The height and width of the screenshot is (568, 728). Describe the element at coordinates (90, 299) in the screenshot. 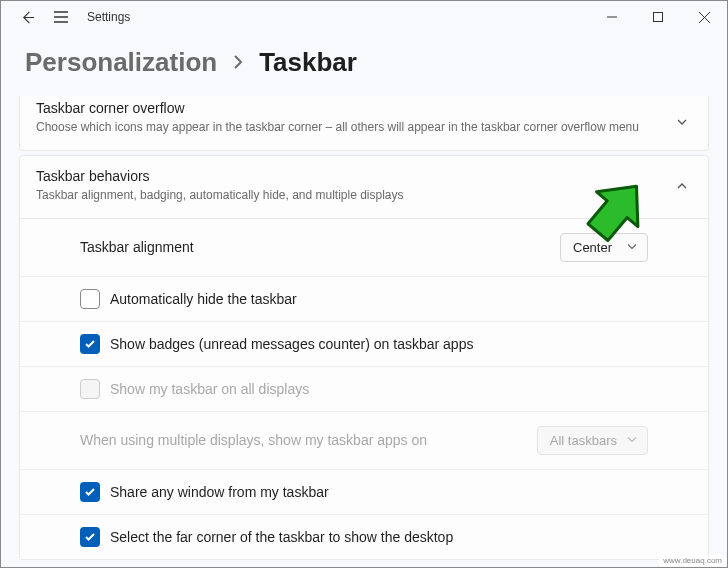

I see `checkbox-unchecked` at that location.